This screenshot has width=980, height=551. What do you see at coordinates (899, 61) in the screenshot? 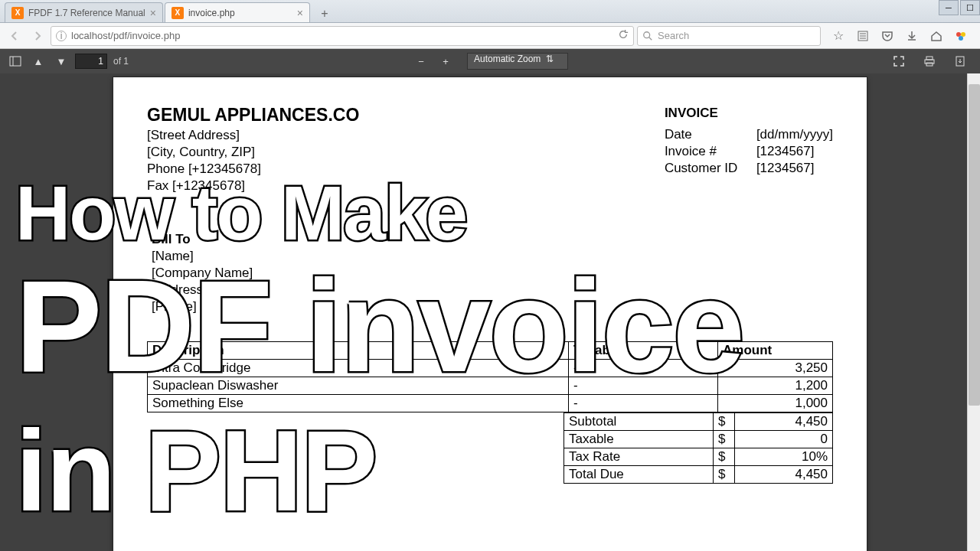
I see `fullscreen-icon` at bounding box center [899, 61].